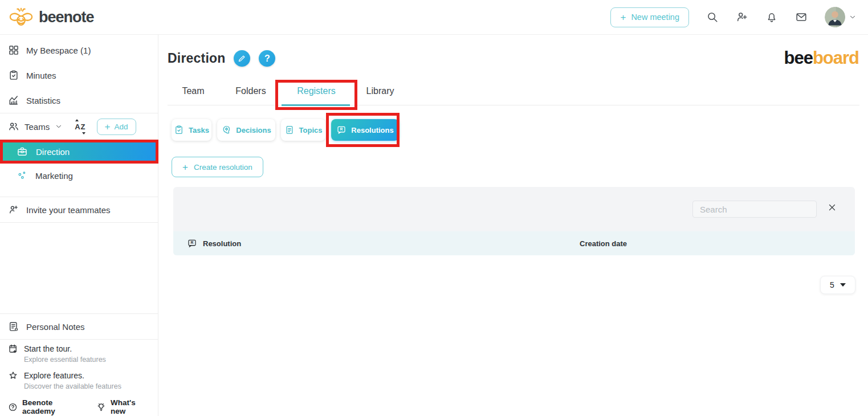  I want to click on dropdown-triangle-icon, so click(843, 285).